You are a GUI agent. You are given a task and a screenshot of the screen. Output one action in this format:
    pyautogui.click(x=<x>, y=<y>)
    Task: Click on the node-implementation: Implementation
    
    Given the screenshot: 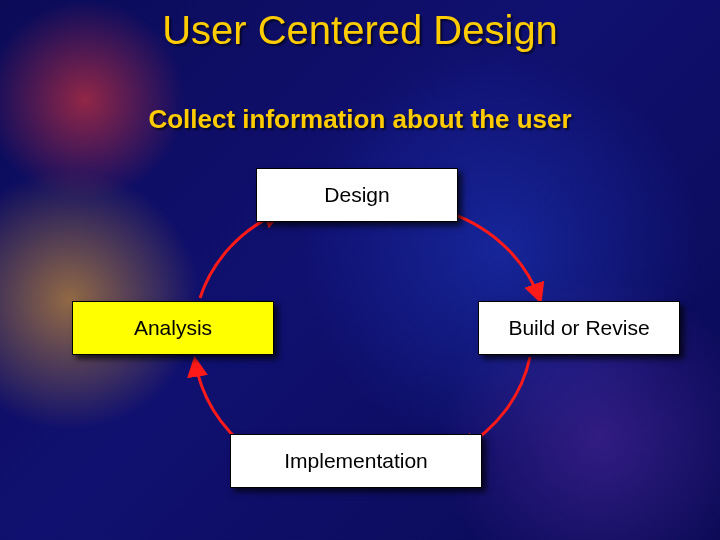 What is the action you would take?
    pyautogui.click(x=356, y=461)
    